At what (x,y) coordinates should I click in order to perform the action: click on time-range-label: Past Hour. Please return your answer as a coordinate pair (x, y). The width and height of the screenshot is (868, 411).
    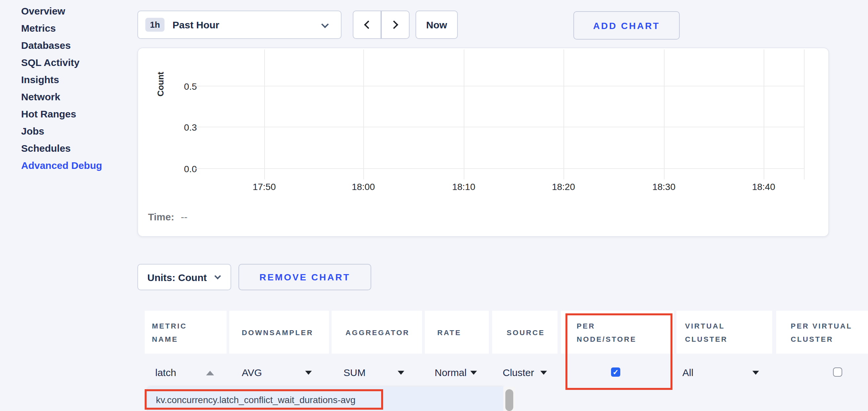
    Looking at the image, I should click on (196, 25).